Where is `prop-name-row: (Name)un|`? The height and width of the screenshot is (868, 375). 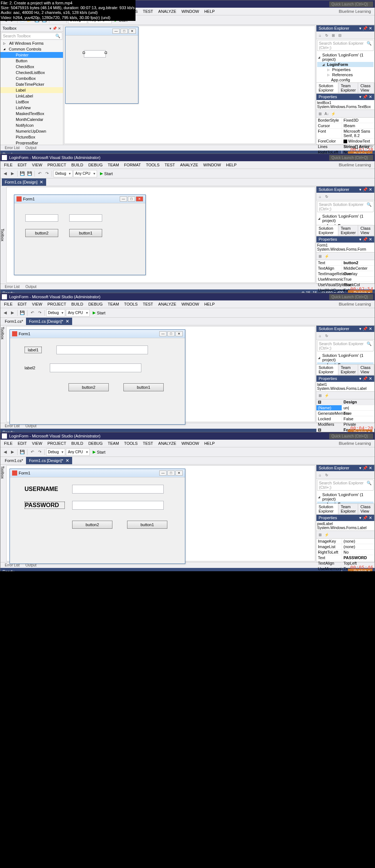 prop-name-row: (Name)un| is located at coordinates (345, 408).